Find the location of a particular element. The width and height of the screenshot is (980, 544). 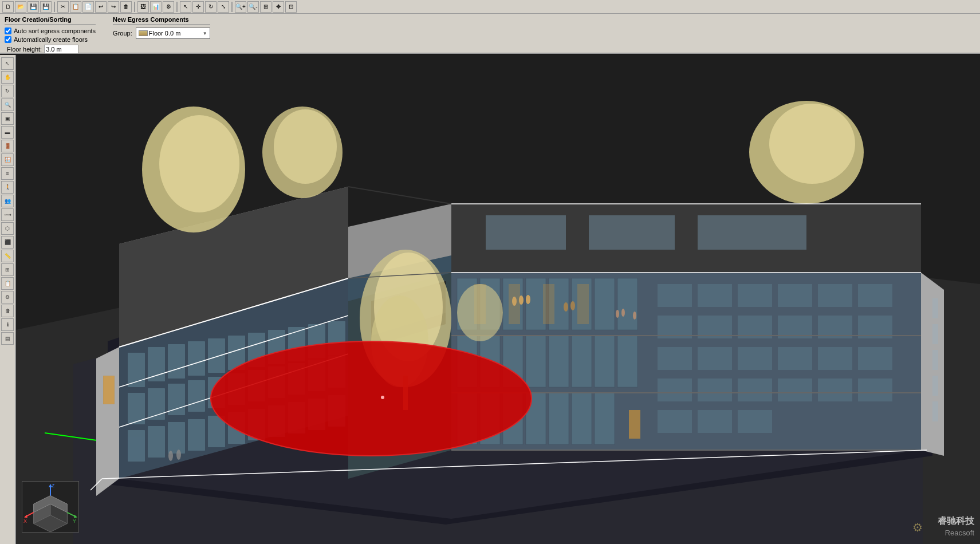

toolbar-btn-save: 💾 is located at coordinates (33, 7).